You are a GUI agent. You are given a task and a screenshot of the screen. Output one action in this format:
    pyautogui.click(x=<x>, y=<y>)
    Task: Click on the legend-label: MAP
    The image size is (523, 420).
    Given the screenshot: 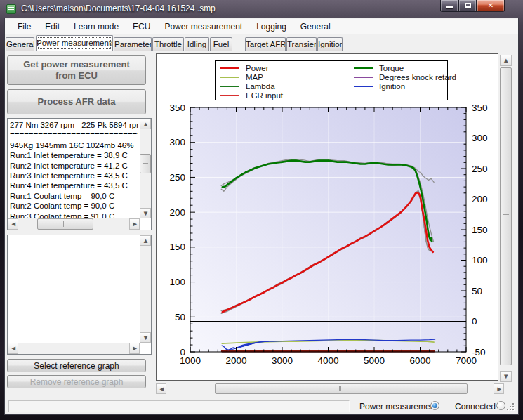 What is the action you would take?
    pyautogui.click(x=254, y=77)
    